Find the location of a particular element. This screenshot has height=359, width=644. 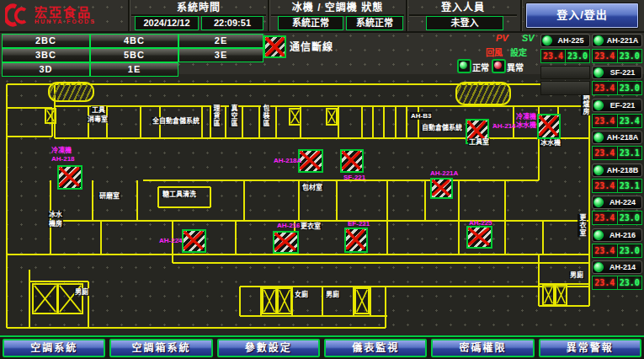

logo-icon is located at coordinates (18, 15).